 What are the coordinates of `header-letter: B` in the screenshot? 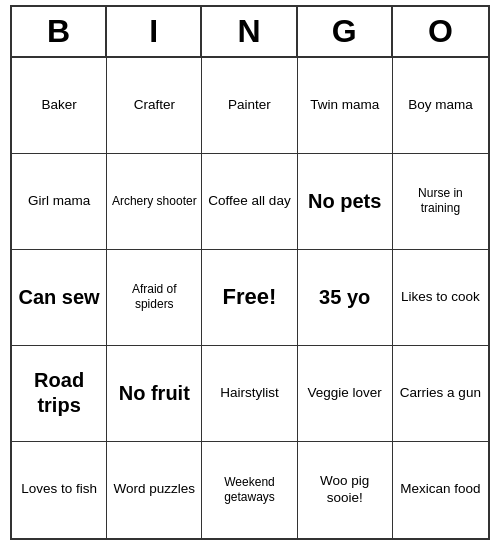 It's located at (60, 32).